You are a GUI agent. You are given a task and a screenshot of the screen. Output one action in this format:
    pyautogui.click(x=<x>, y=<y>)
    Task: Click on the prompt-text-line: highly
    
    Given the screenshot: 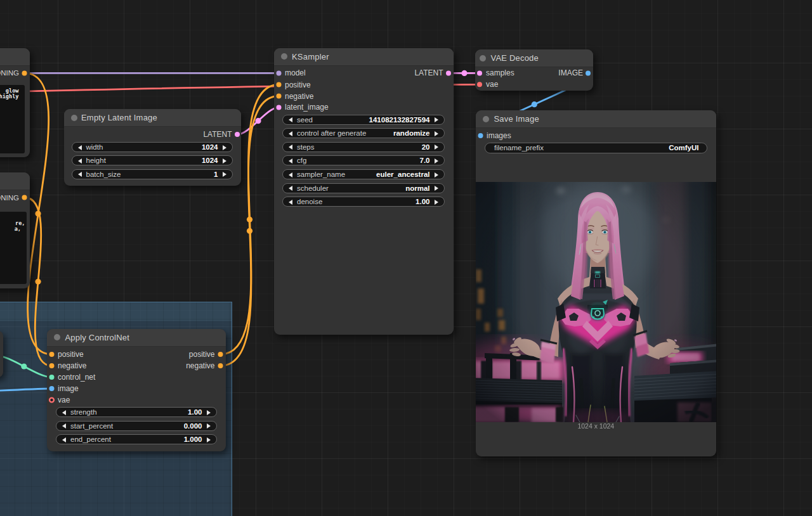 What is the action you would take?
    pyautogui.click(x=10, y=96)
    